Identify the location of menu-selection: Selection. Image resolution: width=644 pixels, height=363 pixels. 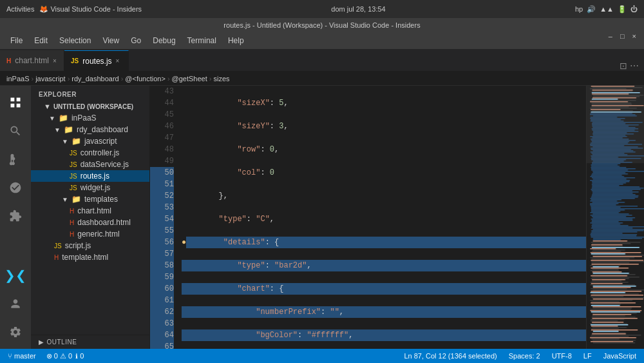
(75, 41).